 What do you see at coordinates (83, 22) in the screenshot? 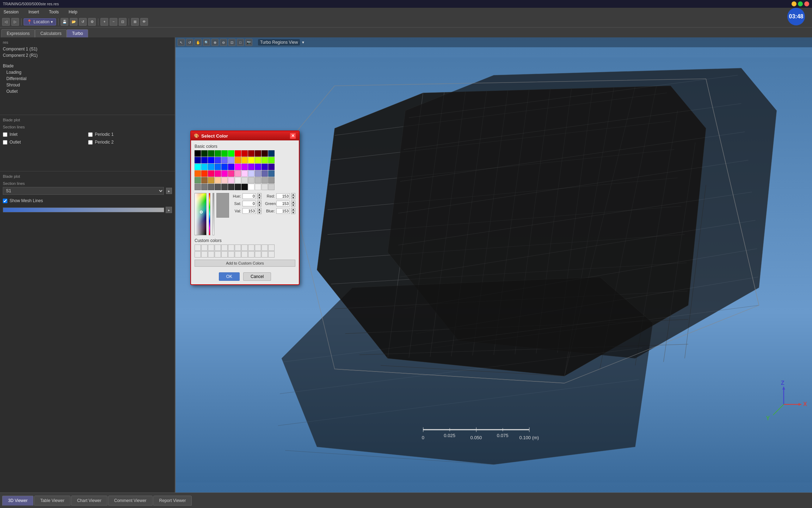
I see `toolbar-refresh: ↺` at bounding box center [83, 22].